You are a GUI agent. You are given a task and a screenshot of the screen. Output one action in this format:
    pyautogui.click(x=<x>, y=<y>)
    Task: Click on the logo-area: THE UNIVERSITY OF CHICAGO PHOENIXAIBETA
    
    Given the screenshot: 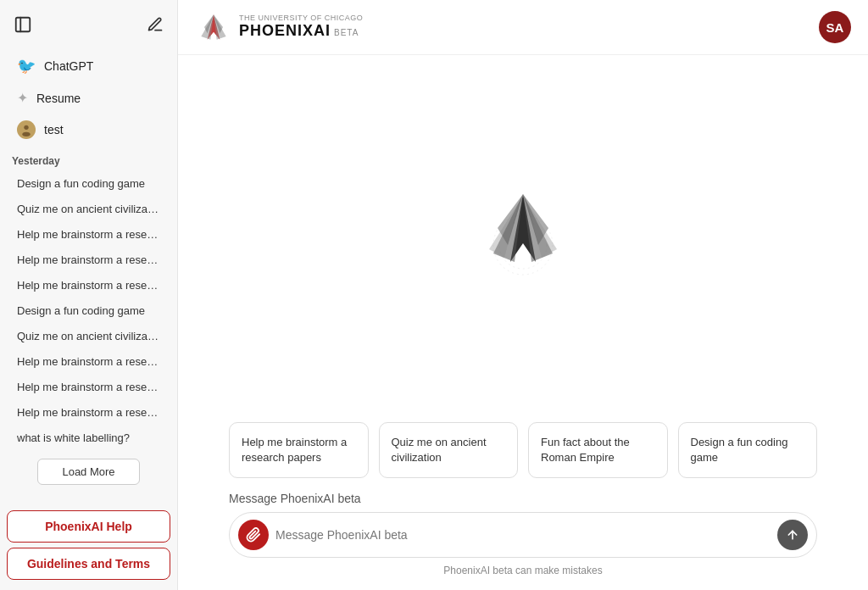 What is the action you would take?
    pyautogui.click(x=279, y=27)
    